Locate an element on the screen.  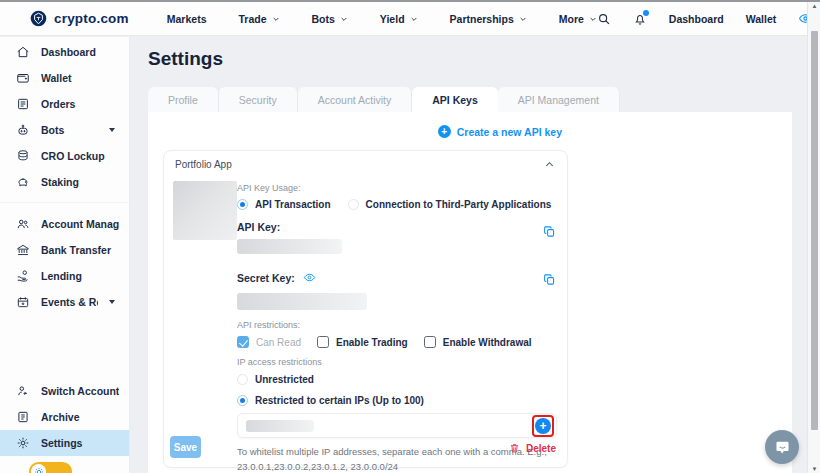
radio-unrestricted is located at coordinates (242, 380).